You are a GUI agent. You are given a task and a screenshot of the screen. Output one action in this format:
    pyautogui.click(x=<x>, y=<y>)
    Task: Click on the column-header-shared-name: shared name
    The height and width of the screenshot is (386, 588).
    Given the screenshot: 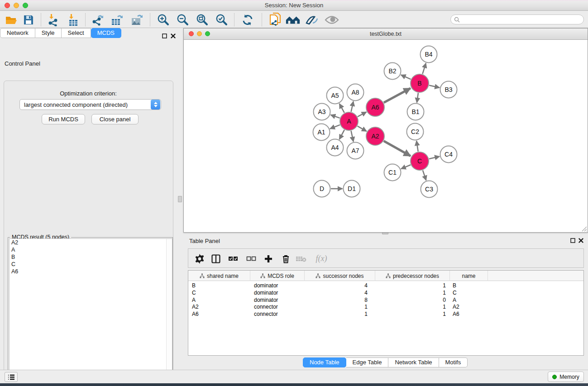 What is the action you would take?
    pyautogui.click(x=219, y=276)
    